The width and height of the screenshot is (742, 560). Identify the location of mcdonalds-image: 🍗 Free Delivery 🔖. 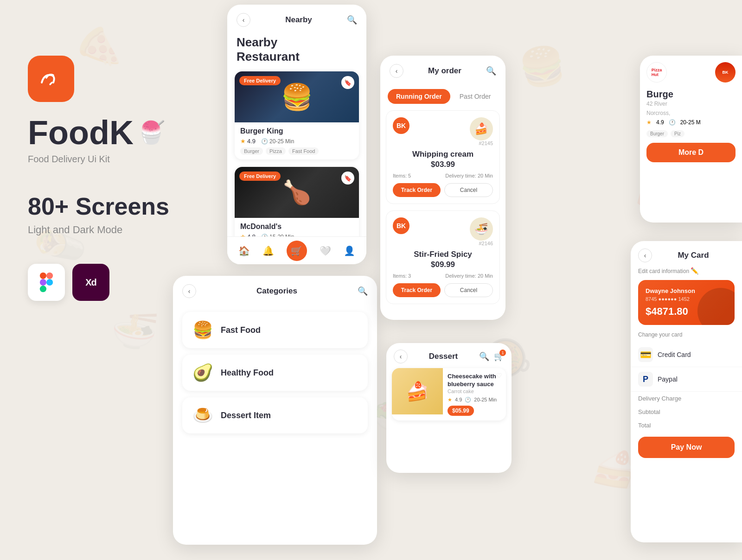
(297, 192).